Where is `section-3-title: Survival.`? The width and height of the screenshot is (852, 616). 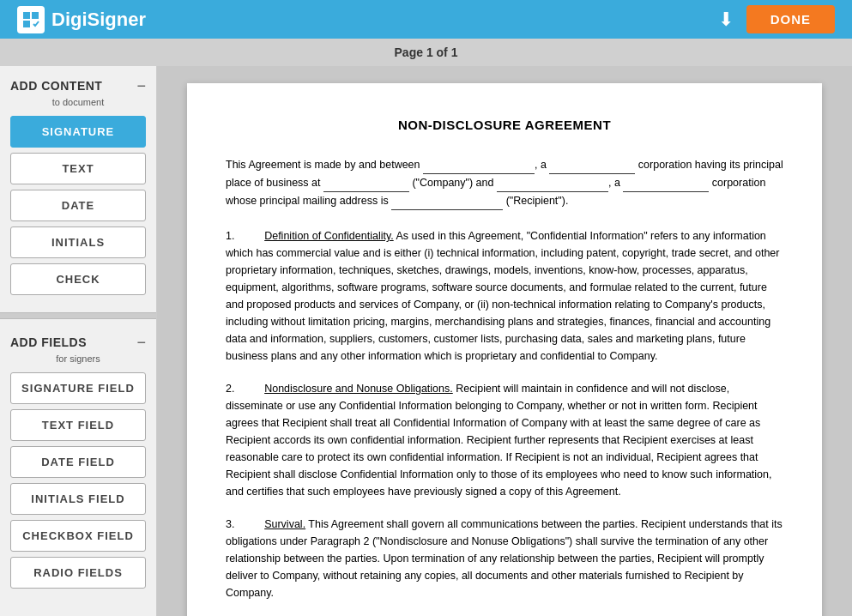 section-3-title: Survival. is located at coordinates (285, 524).